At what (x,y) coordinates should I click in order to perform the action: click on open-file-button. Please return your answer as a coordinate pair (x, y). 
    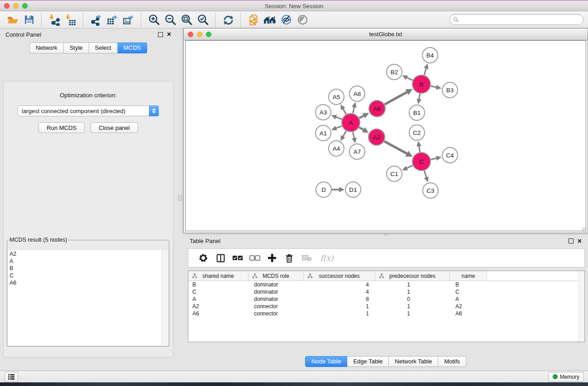
    Looking at the image, I should click on (13, 20).